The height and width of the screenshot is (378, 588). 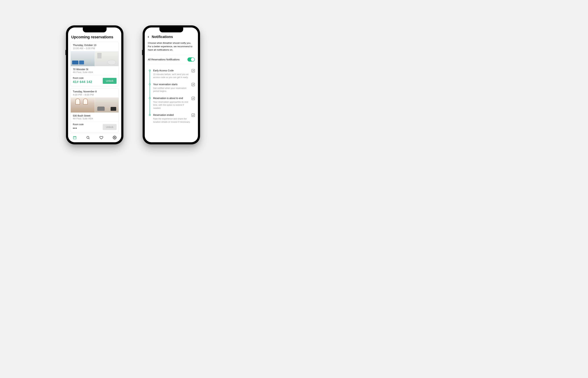 What do you see at coordinates (95, 69) in the screenshot?
I see `address-line: 70 Wooster St` at bounding box center [95, 69].